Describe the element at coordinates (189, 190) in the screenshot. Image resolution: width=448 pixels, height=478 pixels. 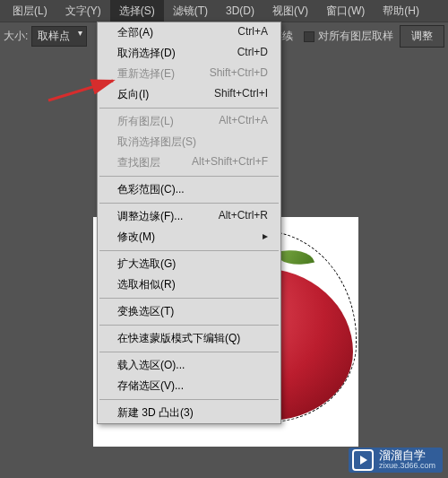
I see `menu-item-color-range: 色彩范围(C)...` at that location.